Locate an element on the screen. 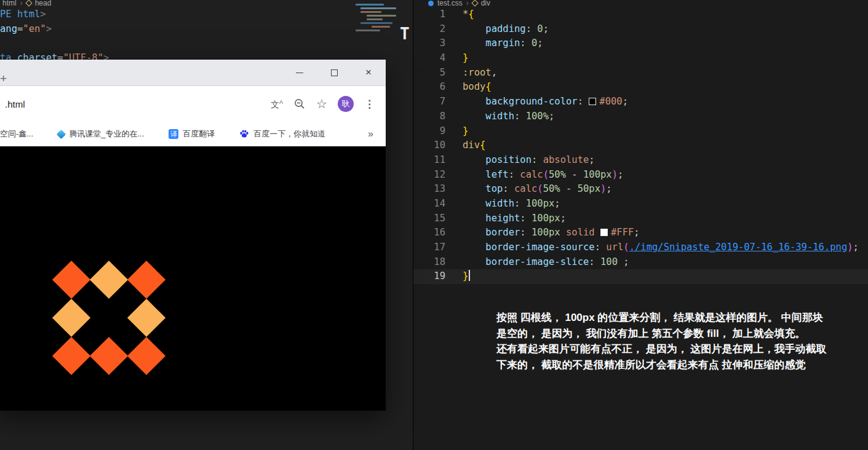 This screenshot has height=450, width=868. address-bar: .html is located at coordinates (12, 105).